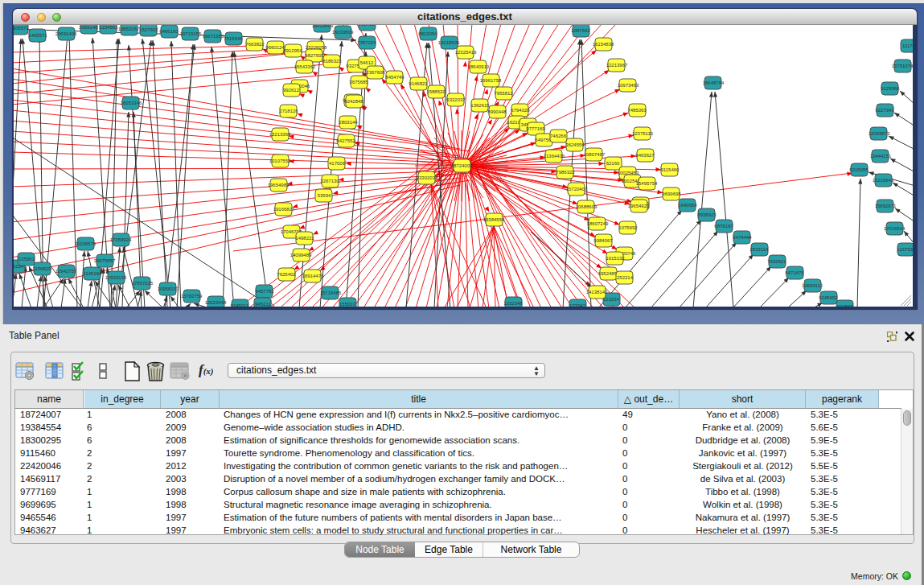 Image resolution: width=924 pixels, height=585 pixels. I want to click on svg-text: 18640910, so click(479, 67).